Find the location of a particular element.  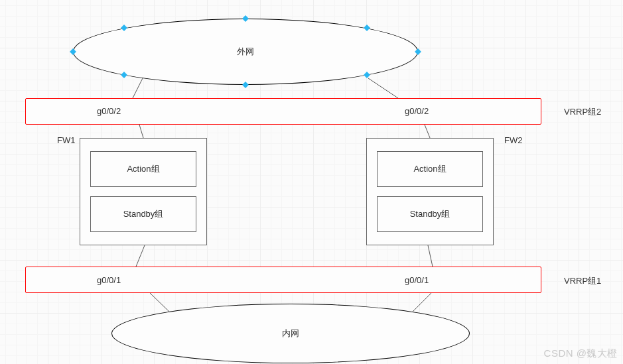

vrrp-group1-label: VRRP组1 is located at coordinates (583, 281).